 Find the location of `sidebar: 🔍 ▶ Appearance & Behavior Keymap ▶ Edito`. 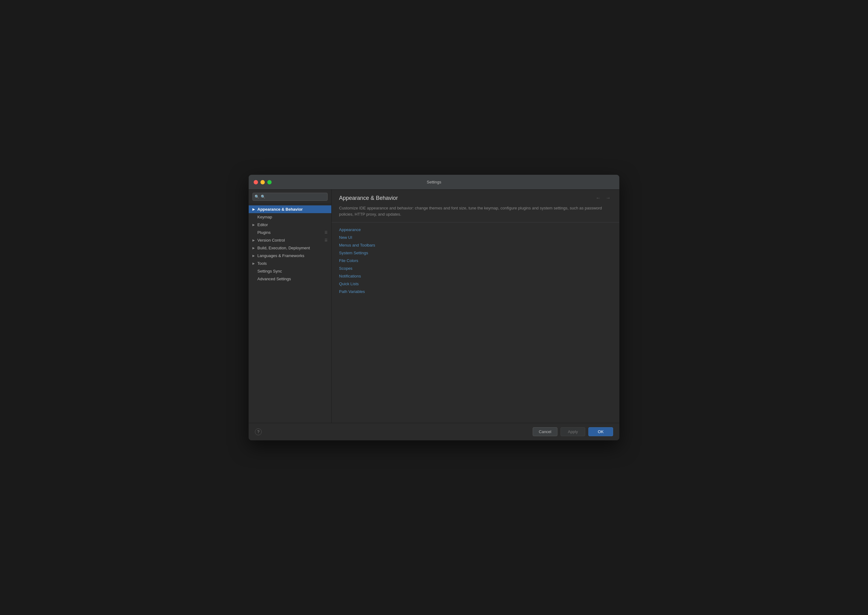

sidebar: 🔍 ▶ Appearance & Behavior Keymap ▶ Edito is located at coordinates (290, 306).